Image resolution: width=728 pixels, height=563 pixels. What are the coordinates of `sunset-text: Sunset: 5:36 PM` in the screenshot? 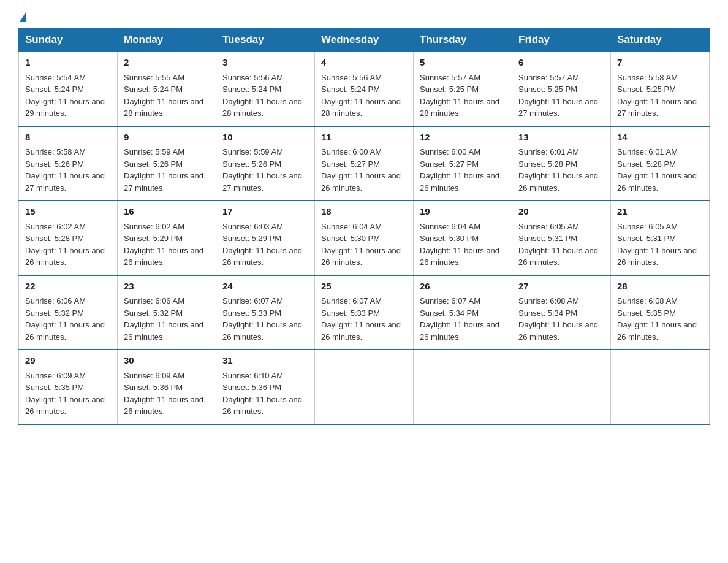 It's located at (265, 388).